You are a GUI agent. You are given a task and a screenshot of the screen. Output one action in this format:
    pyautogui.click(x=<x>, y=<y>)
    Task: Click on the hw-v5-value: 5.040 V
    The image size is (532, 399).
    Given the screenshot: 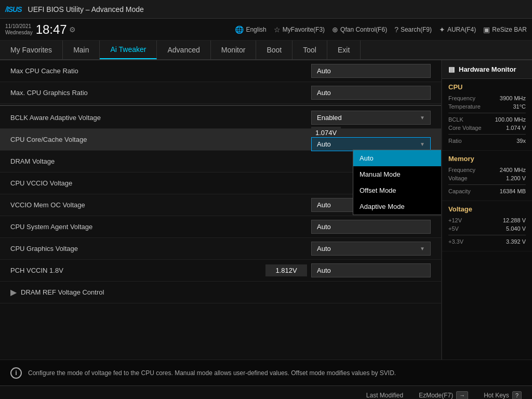 What is the action you would take?
    pyautogui.click(x=516, y=229)
    